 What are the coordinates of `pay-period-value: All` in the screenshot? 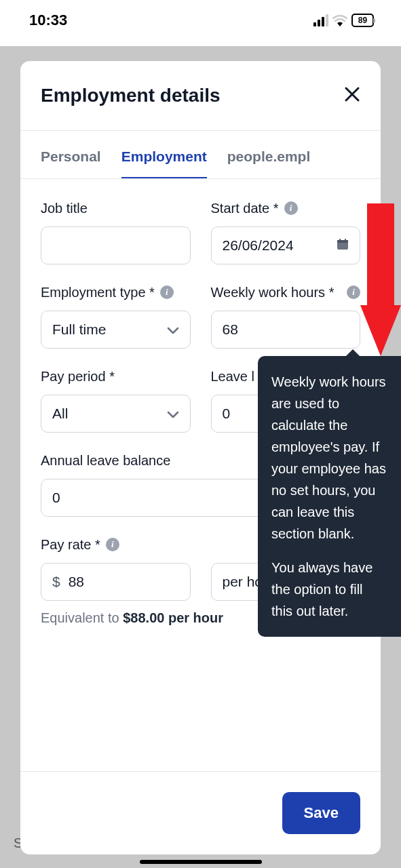 It's located at (60, 414).